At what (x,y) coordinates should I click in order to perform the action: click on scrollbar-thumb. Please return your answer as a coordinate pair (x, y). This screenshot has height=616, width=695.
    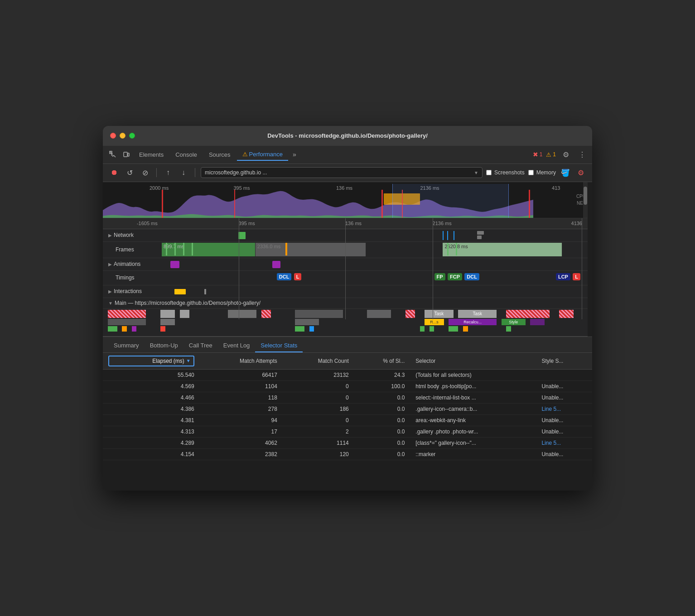
    Looking at the image, I should click on (585, 196).